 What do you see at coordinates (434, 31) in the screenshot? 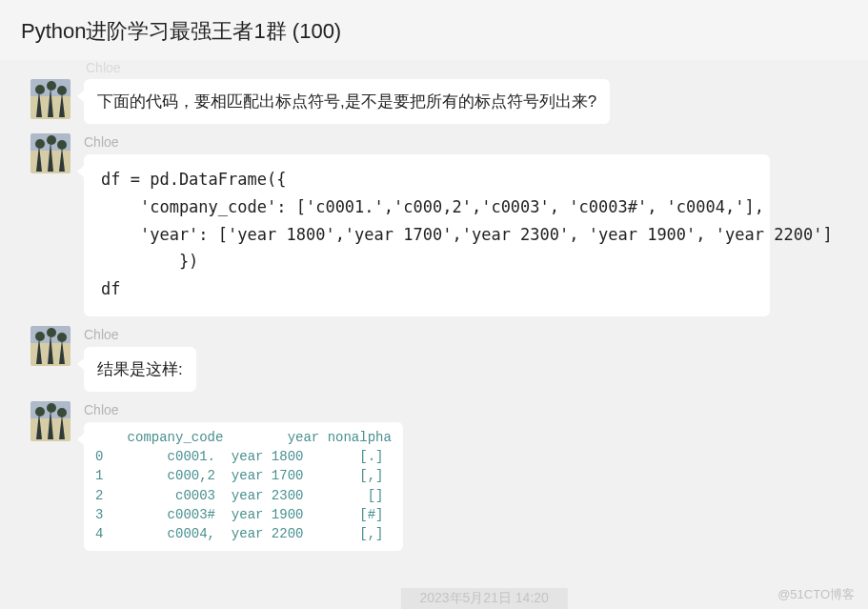
I see `chat-title: Python进阶学习最强王者1群 (100)` at bounding box center [434, 31].